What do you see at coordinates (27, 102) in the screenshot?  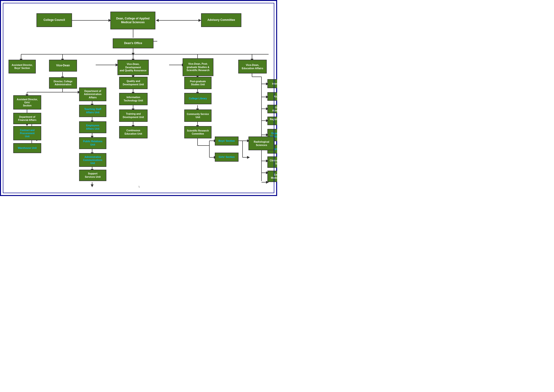 I see `assistant-director-girls-box: Assistant Director, Girls' Section` at bounding box center [27, 102].